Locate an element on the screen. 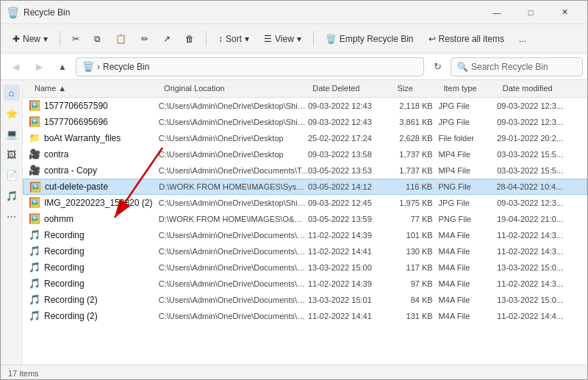  sort-label: Sort is located at coordinates (234, 39).